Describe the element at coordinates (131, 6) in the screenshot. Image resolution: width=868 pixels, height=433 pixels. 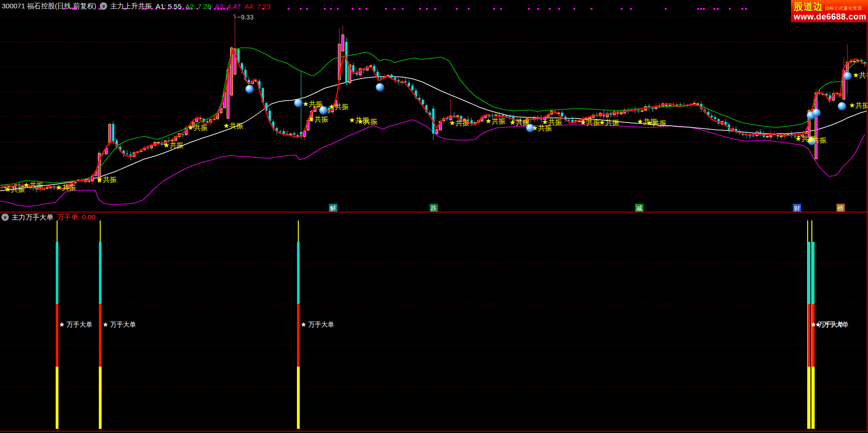
I see `indicator-name: 主力上升共振` at that location.